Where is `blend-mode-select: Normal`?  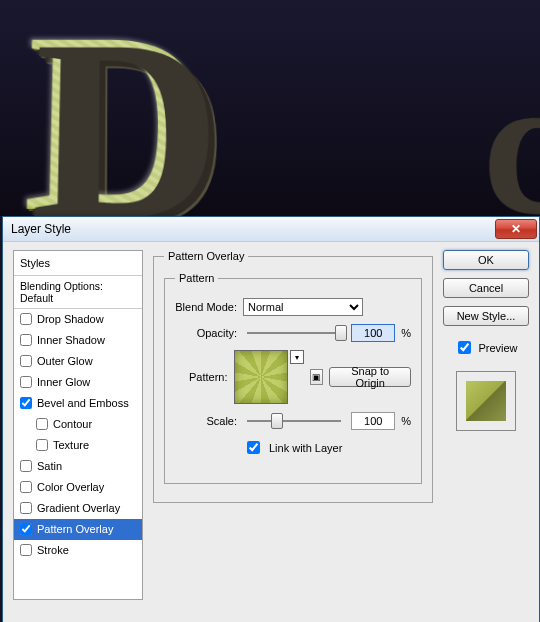
blend-mode-select: Normal is located at coordinates (303, 307).